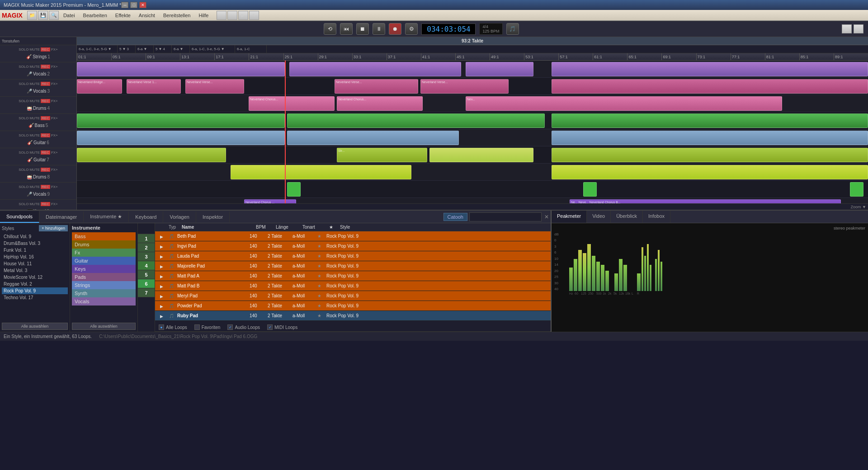 This screenshot has width=868, height=470. What do you see at coordinates (353, 266) in the screenshot?
I see `loop-row-4: ▶ 🎵 Majorelle Pad 140 2 Takte a-Moll ★ R…` at bounding box center [353, 266].